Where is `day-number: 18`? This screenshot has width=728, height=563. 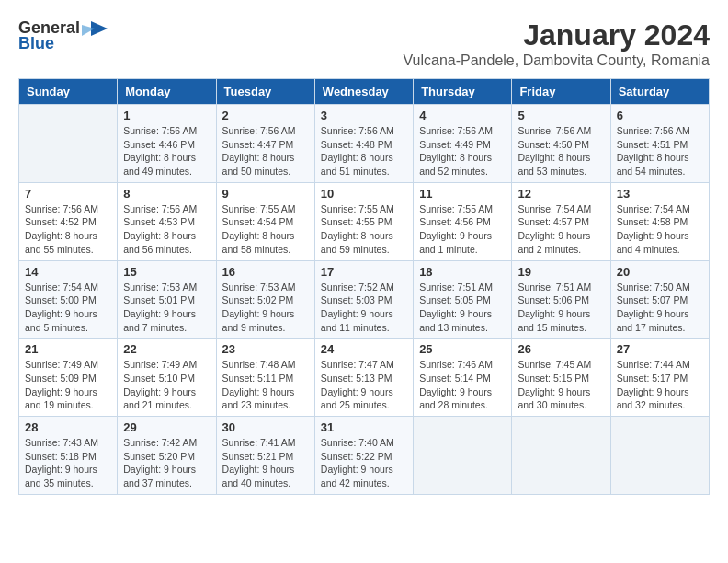
day-number: 18 is located at coordinates (462, 272).